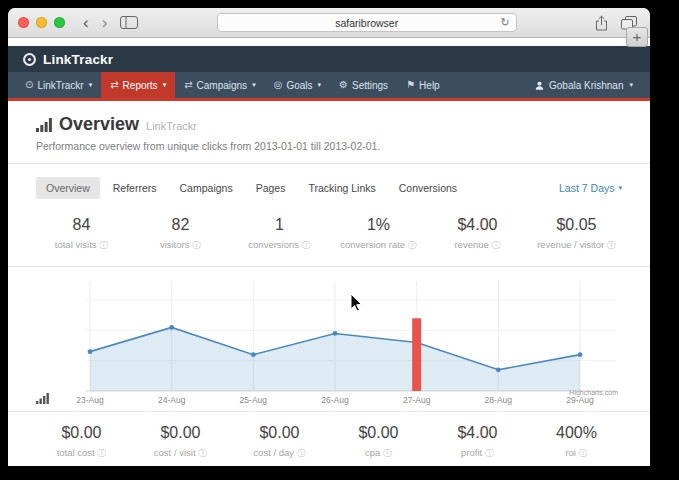 The height and width of the screenshot is (480, 679). What do you see at coordinates (329, 59) in the screenshot?
I see `site-header: LinkTrackr` at bounding box center [329, 59].